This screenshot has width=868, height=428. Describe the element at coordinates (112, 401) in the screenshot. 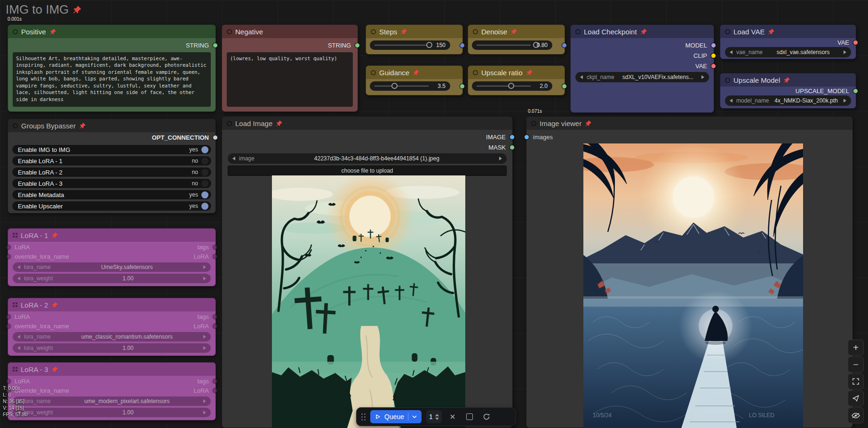

I see `lora-name-combo: lora_name ume_modern_pixelart.safetensor…` at that location.